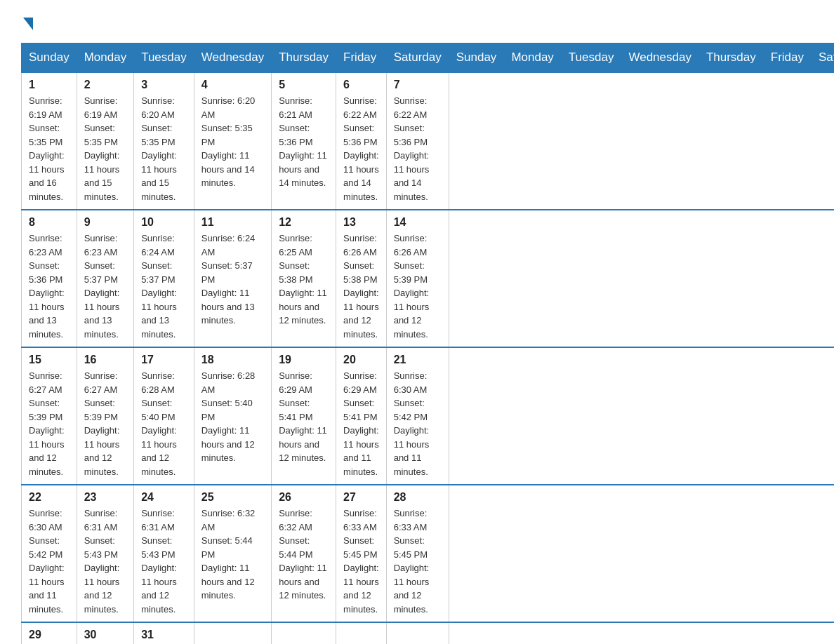 The width and height of the screenshot is (834, 644). Describe the element at coordinates (417, 554) in the screenshot. I see `calendar-cell: 28Sunrise: 6:33 AMSunset: 5:45 PMDayligh…` at that location.